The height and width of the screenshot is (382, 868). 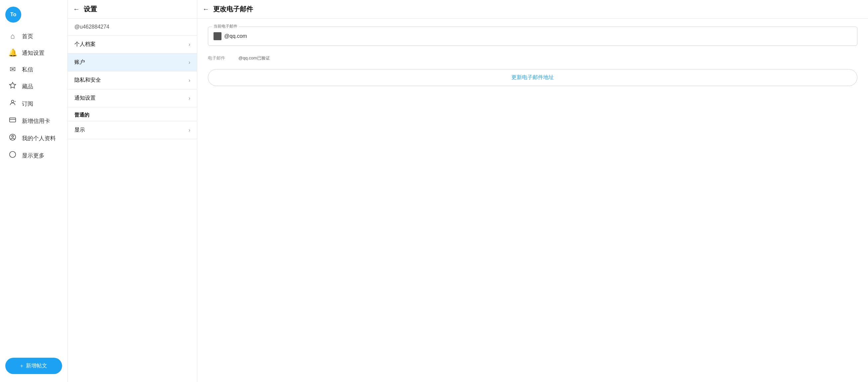 What do you see at coordinates (13, 104) in the screenshot?
I see `person-icon` at bounding box center [13, 104].